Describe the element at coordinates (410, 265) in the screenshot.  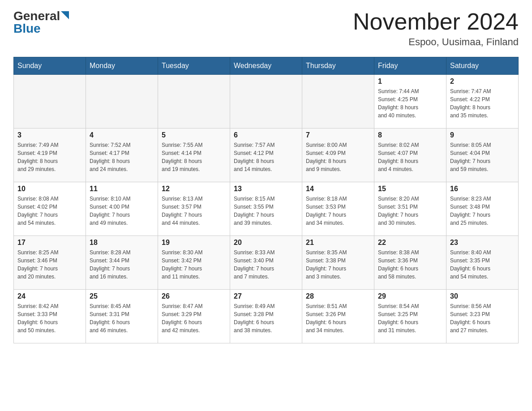
I see `day-info: Sunrise: 8:38 AM Sunset: 3:36 PM Dayligh…` at that location.